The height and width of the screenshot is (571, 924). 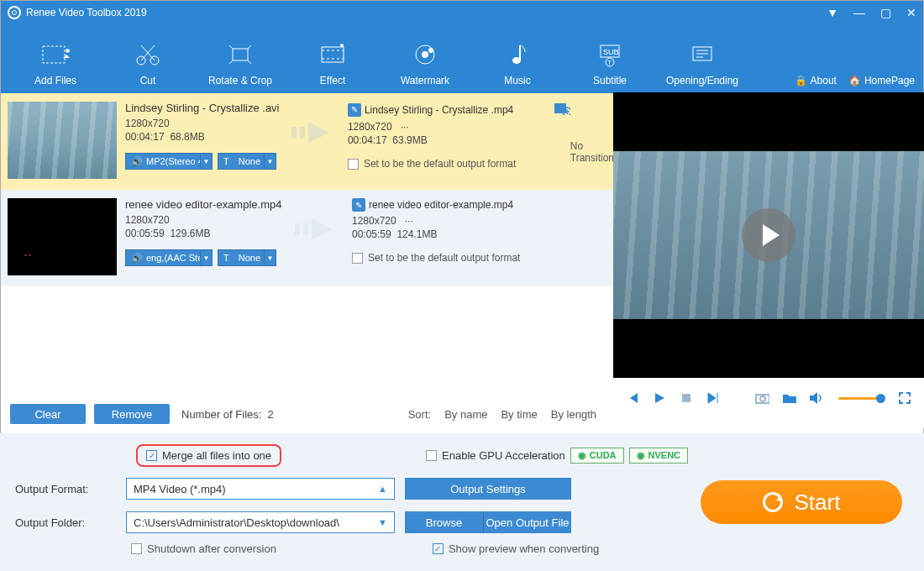 I want to click on volume-slider, so click(x=860, y=398).